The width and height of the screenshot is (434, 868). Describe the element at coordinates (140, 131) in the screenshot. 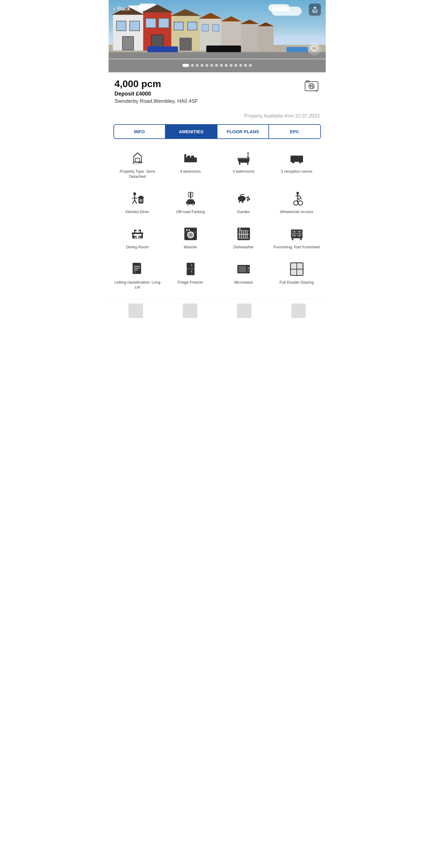

I see `tab-info: INFO` at that location.